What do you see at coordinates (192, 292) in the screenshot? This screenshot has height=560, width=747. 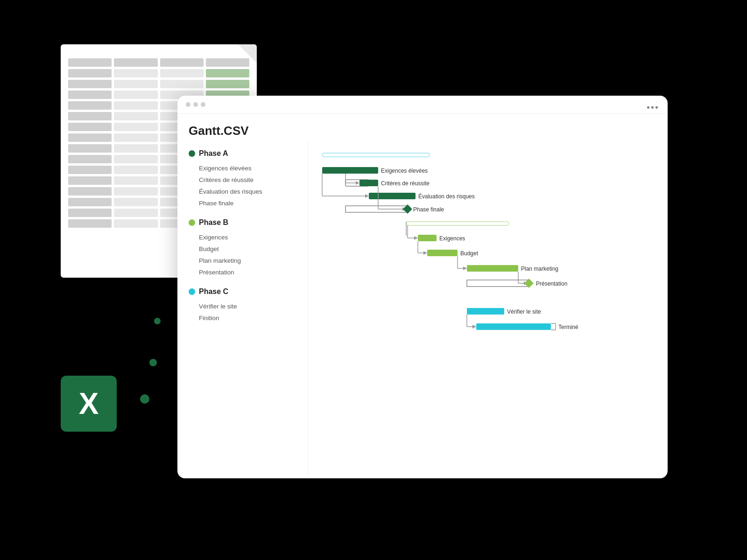 I see `phase-c-dot` at bounding box center [192, 292].